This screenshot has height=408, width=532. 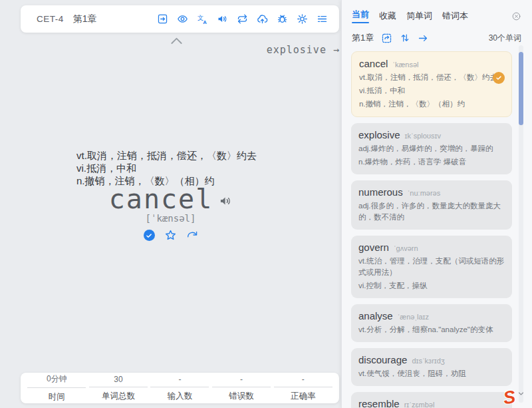 I want to click on card-word-row: explosiveɪkˈsploʊsɪv, so click(x=432, y=135).